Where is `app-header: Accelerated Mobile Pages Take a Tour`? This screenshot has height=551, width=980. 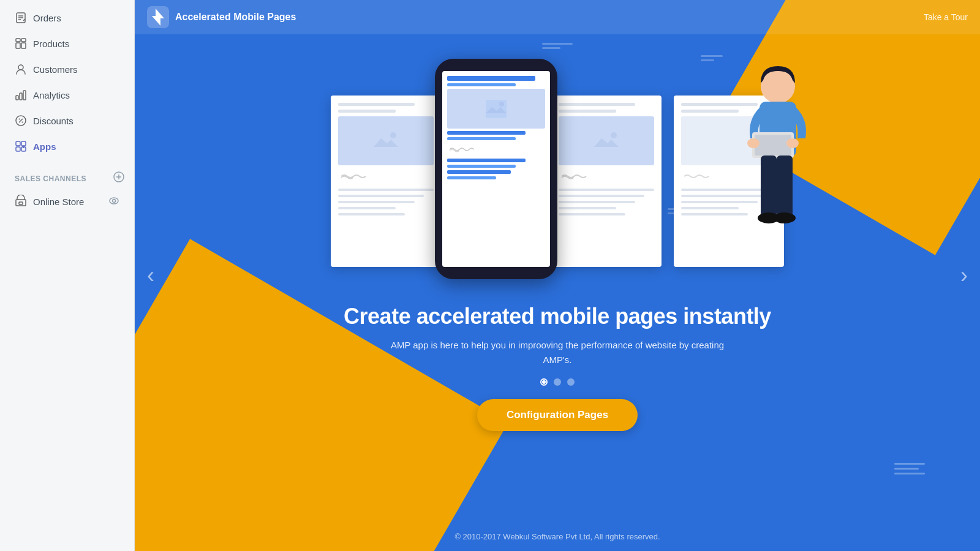 app-header: Accelerated Mobile Pages Take a Tour is located at coordinates (557, 17).